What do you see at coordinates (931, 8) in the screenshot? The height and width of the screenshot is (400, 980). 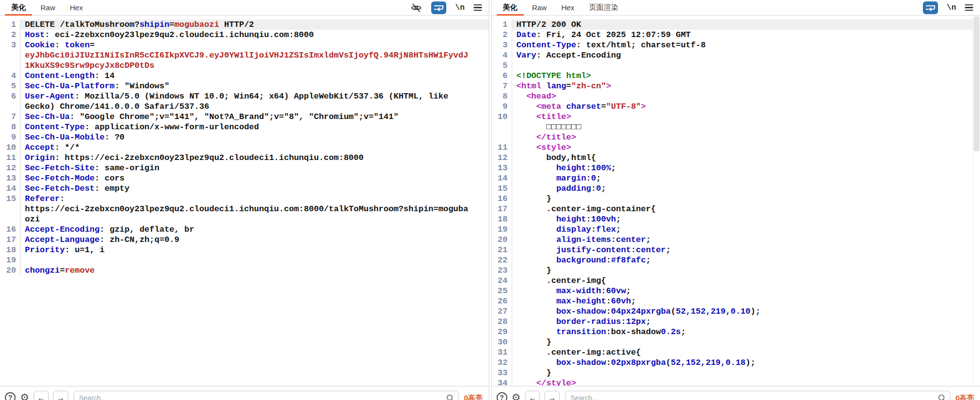 I see `word-wrap-icon` at bounding box center [931, 8].